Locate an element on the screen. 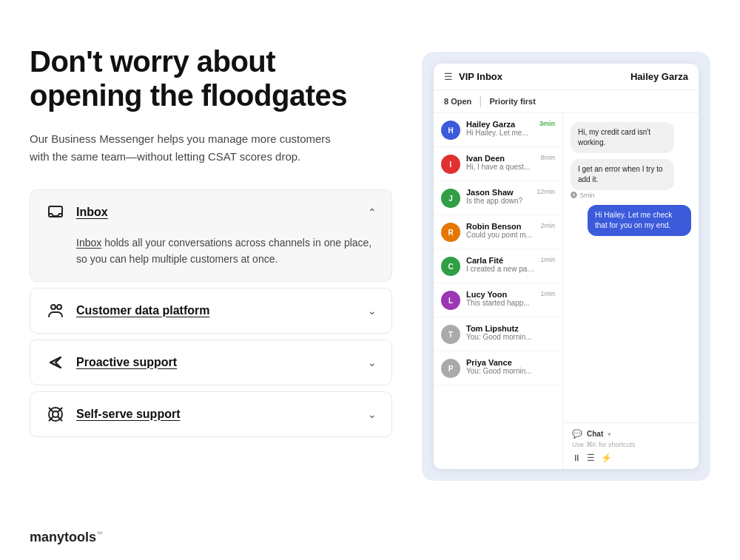  avatar: J is located at coordinates (451, 198).